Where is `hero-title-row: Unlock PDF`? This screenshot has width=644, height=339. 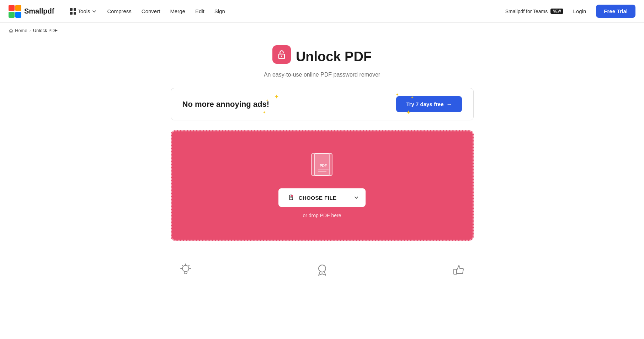
hero-title-row: Unlock PDF is located at coordinates (322, 57).